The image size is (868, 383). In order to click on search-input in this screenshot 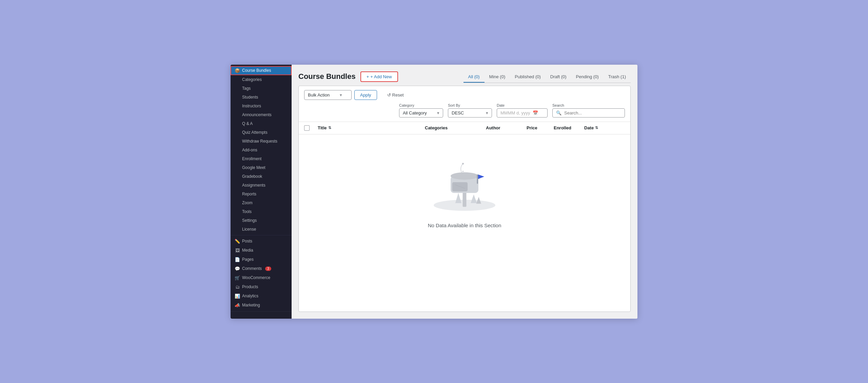, I will do `click(593, 113)`.